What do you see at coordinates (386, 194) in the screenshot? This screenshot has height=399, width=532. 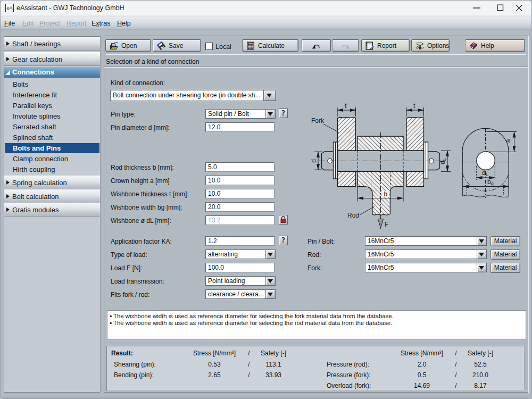 I see `svg-text: b` at bounding box center [386, 194].